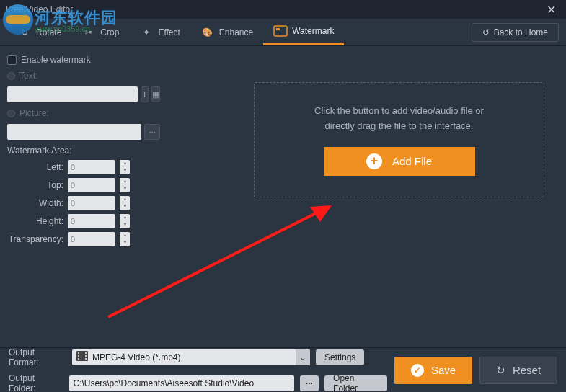  Describe the element at coordinates (110, 32) in the screenshot. I see `tab-crop-label: Crop` at that location.